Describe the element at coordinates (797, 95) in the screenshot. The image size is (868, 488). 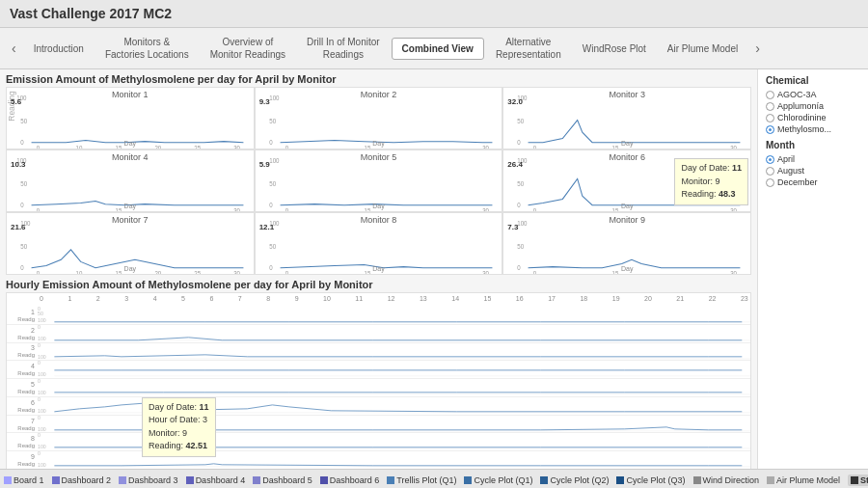
I see `chemical-agoc3a-label: AGOC-3A` at that location.